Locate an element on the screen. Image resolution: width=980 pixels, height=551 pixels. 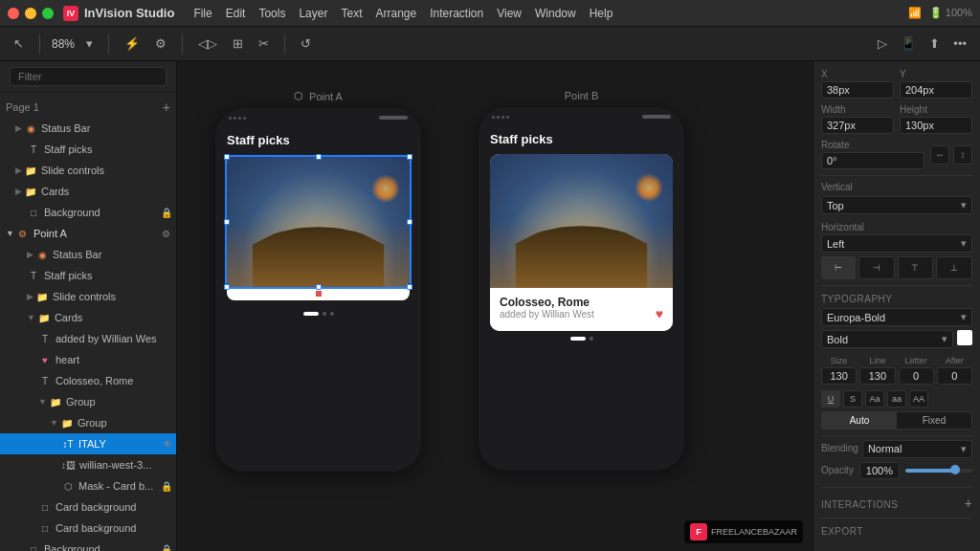
text-underline-btn: U is located at coordinates (831, 399).